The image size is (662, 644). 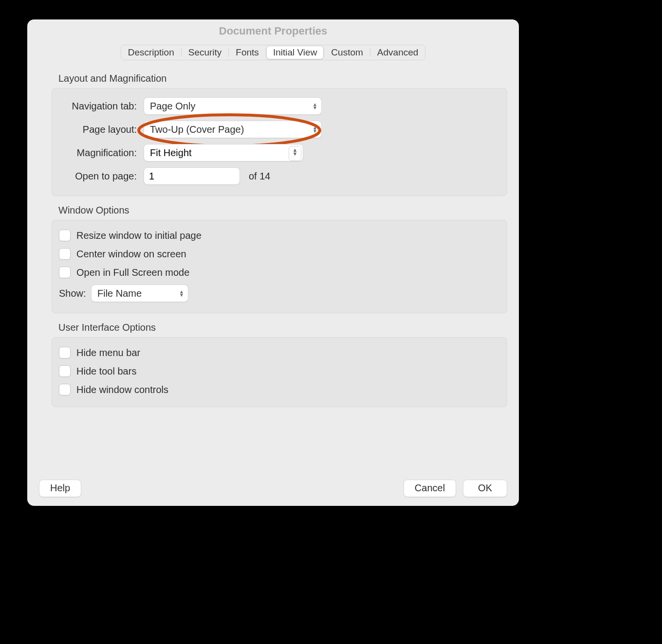 I want to click on input-open-to-page, so click(x=192, y=176).